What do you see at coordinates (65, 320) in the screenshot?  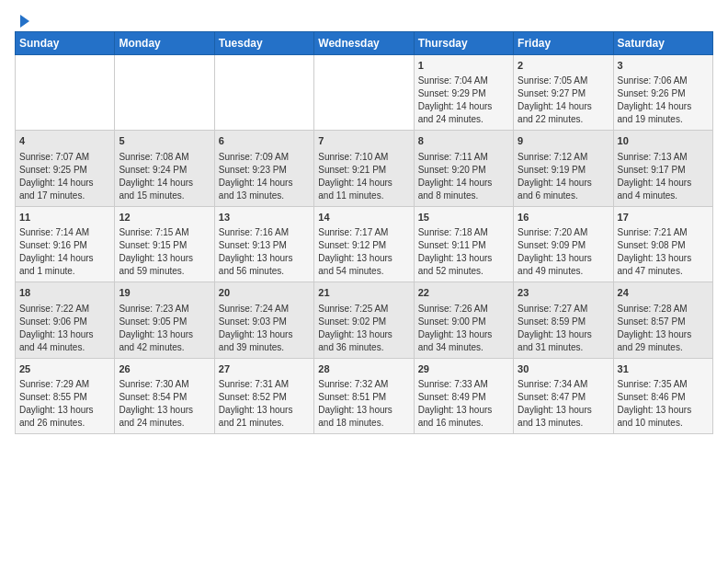 I see `calendar-cell: 18Sunrise: 7:22 AMSunset: 9:06 PMDayligh…` at bounding box center [65, 320].